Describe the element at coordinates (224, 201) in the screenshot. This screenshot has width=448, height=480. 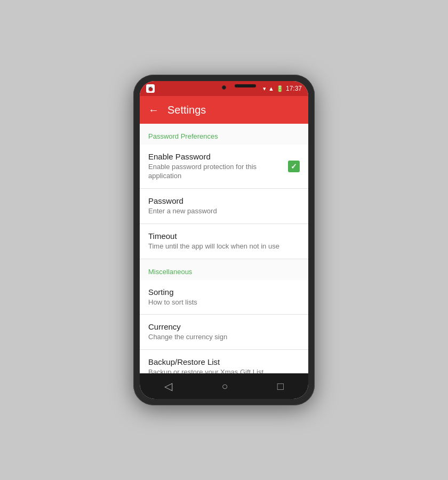
I see `setting-title-password: Password` at that location.